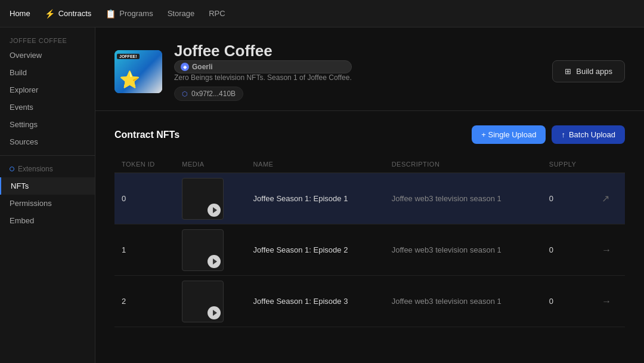 The image size is (644, 363). I want to click on batch-upload-label: Batch Upload, so click(592, 135).